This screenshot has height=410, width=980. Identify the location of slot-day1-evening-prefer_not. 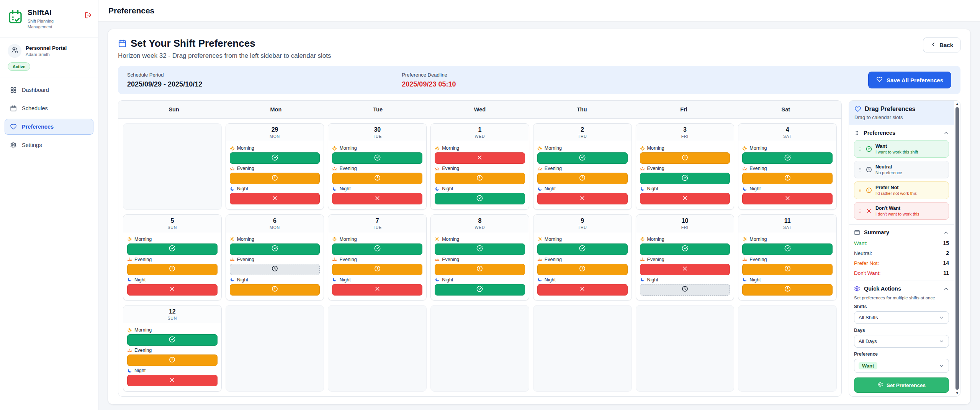
(480, 178).